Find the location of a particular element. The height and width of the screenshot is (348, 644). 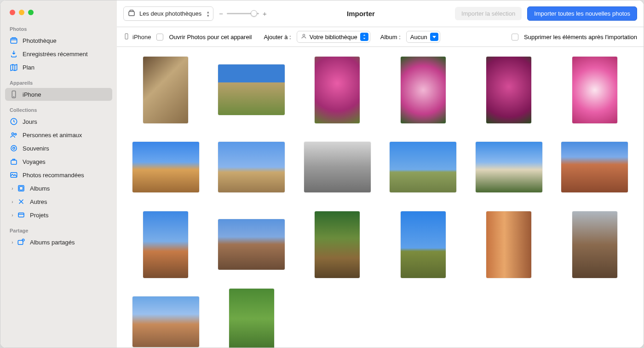

add-to-select: Votre bibliothèque is located at coordinates (334, 37).